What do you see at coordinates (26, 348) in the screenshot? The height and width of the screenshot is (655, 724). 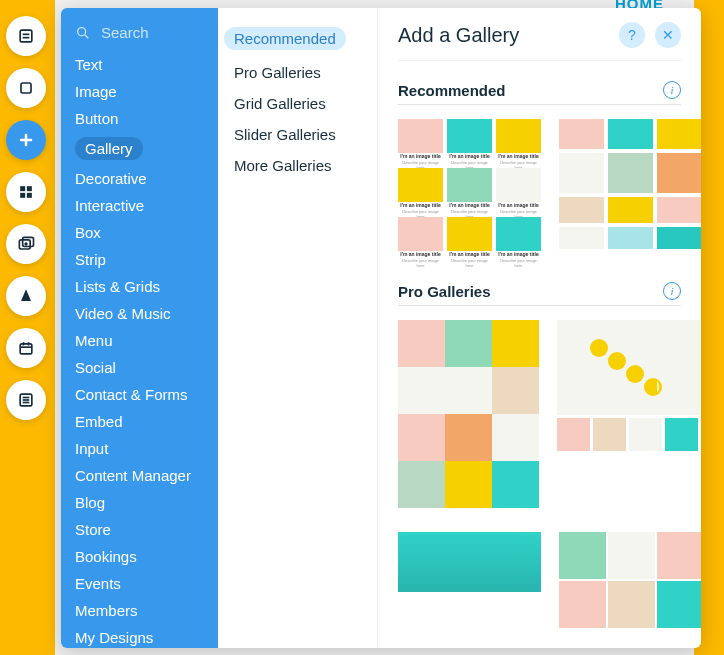 I see `bookings-button` at bounding box center [26, 348].